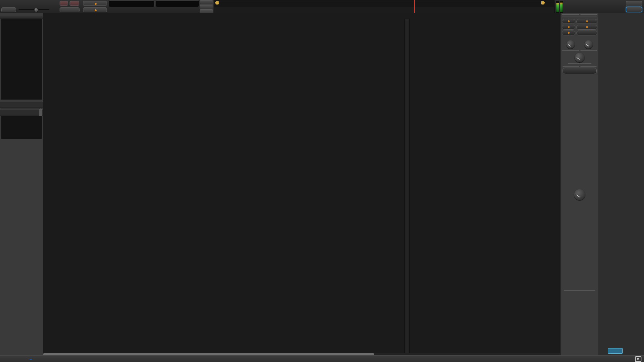  I want to click on pfl-led, so click(569, 27).